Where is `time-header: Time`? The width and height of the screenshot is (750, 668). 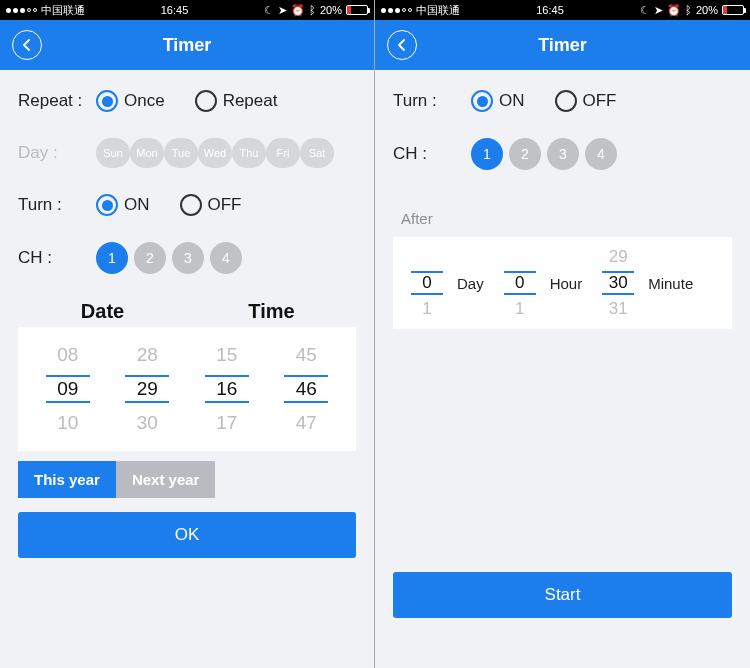 time-header: Time is located at coordinates (272, 312).